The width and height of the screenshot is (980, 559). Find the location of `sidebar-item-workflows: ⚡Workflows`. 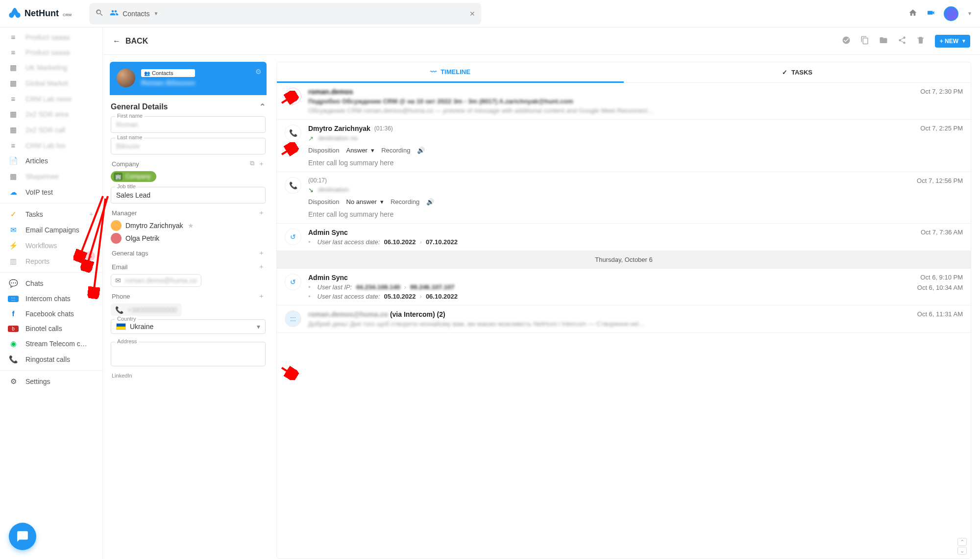

sidebar-item-workflows: ⚡Workflows is located at coordinates (51, 246).